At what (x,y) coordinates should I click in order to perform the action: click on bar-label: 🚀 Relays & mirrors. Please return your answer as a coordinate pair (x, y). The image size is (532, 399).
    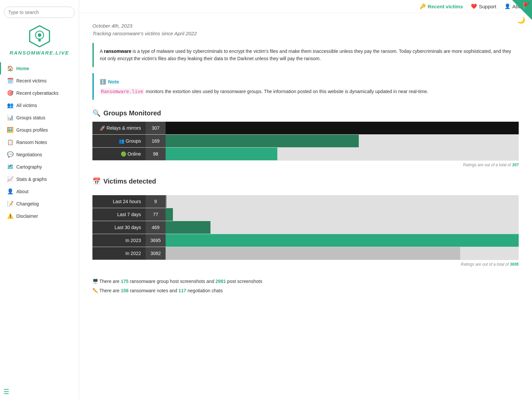
    Looking at the image, I should click on (119, 128).